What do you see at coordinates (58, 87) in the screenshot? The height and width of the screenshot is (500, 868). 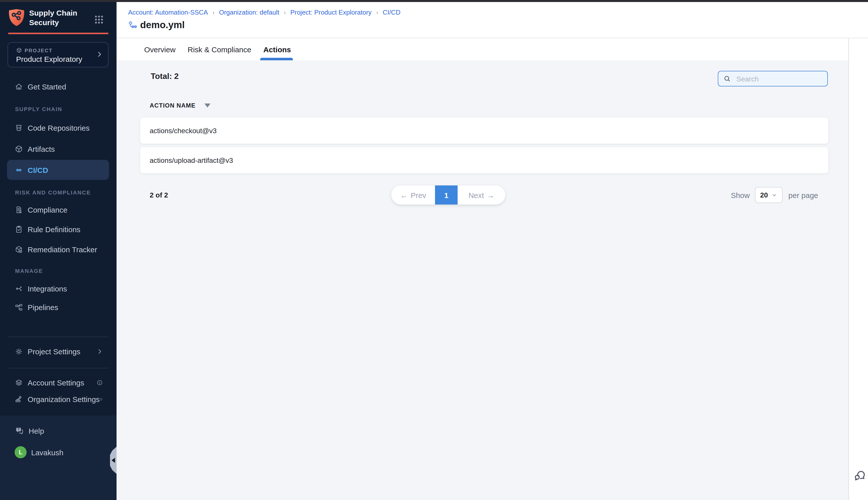 I see `sidebar-item-get-started: Get Started` at bounding box center [58, 87].